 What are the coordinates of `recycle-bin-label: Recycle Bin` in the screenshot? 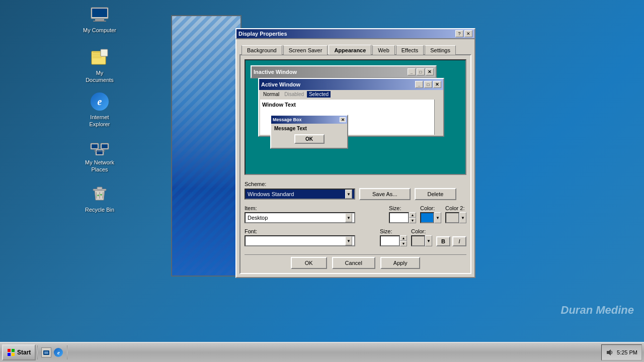 It's located at (100, 210).